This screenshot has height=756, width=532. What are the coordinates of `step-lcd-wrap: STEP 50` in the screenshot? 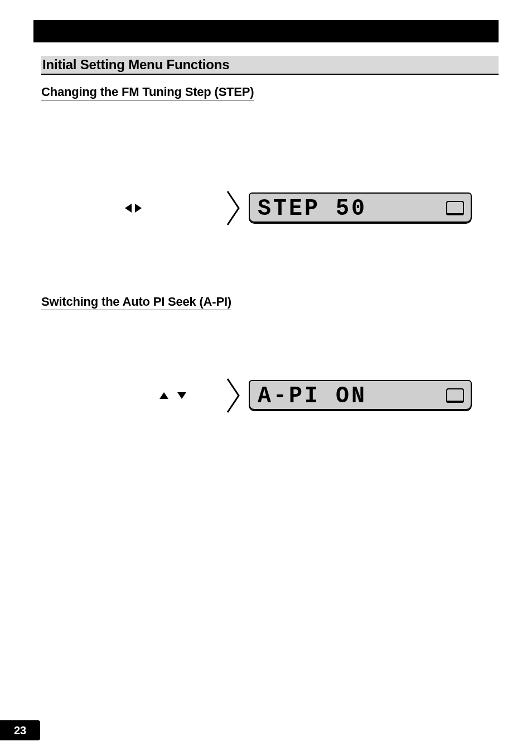 It's located at (349, 208).